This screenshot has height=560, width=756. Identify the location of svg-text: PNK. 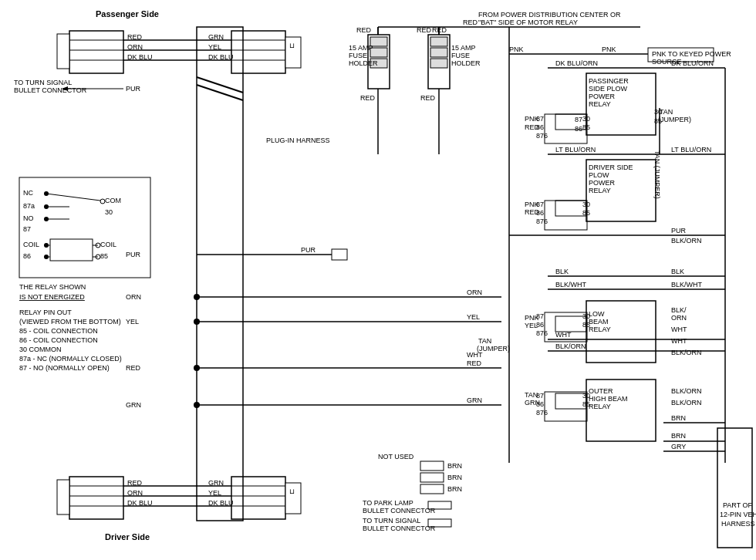
(517, 49).